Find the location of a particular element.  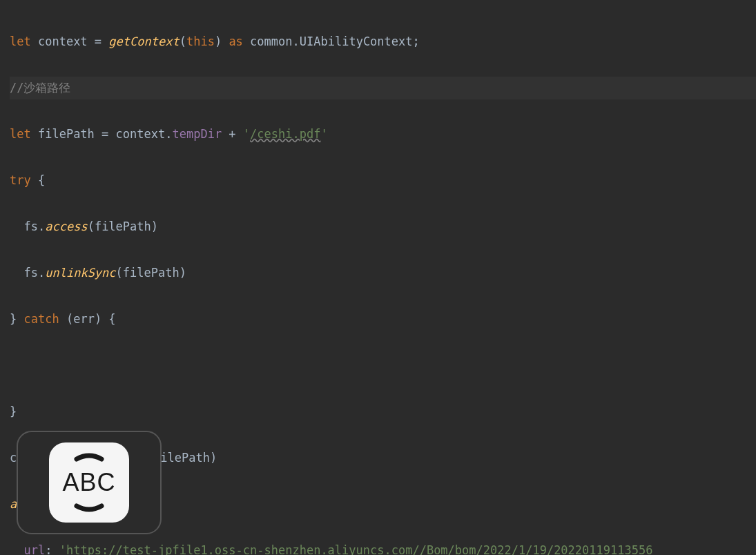

ime-icon: ABC is located at coordinates (89, 483).